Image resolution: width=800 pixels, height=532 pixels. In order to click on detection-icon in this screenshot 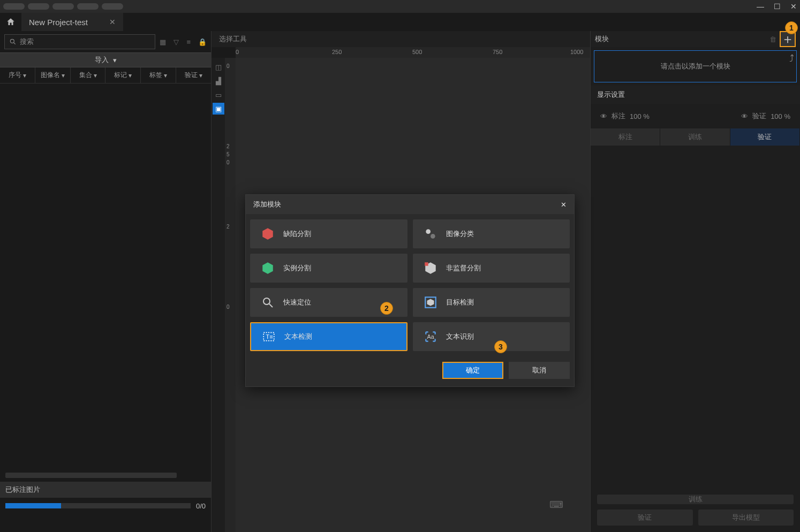, I will do `click(431, 302)`.